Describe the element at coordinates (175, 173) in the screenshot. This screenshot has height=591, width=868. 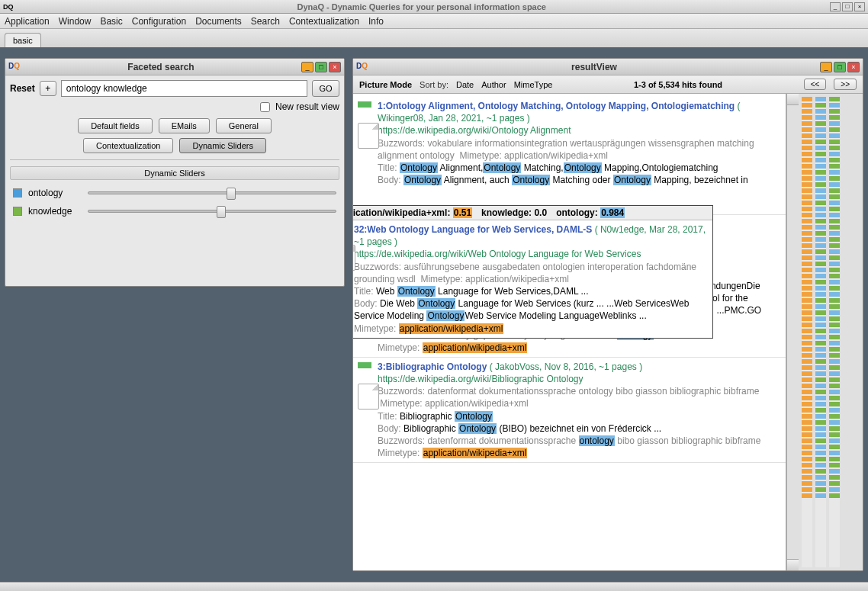
I see `dynamic-sliders-header: Dynamic Sliders` at that location.